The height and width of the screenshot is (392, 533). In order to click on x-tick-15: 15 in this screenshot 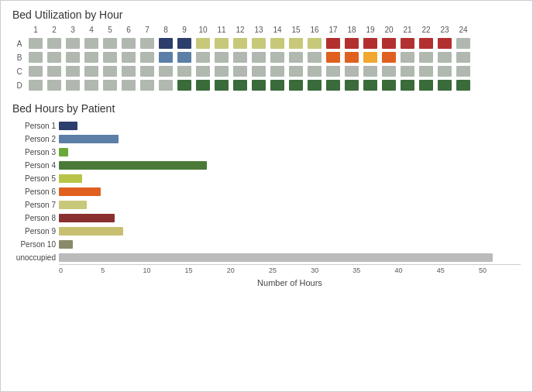, I will do `click(206, 271)`.